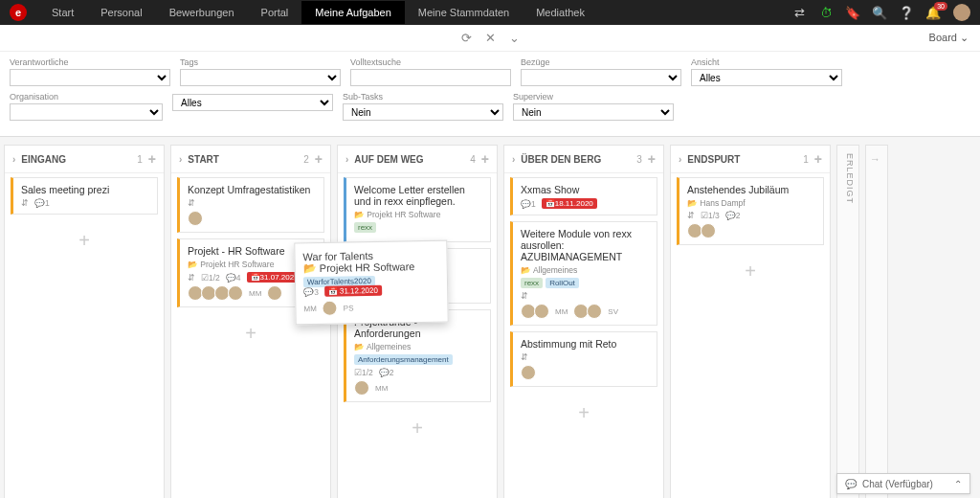 The image size is (980, 498). Describe the element at coordinates (584, 359) in the screenshot. I see `card: Abstimmung mit Reto⇵` at that location.